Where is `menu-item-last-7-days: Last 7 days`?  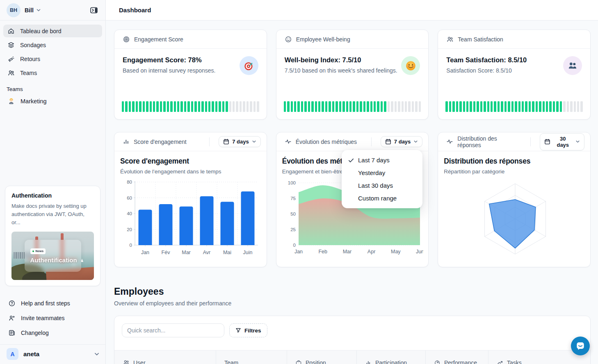 menu-item-last-7-days: Last 7 days is located at coordinates (382, 160).